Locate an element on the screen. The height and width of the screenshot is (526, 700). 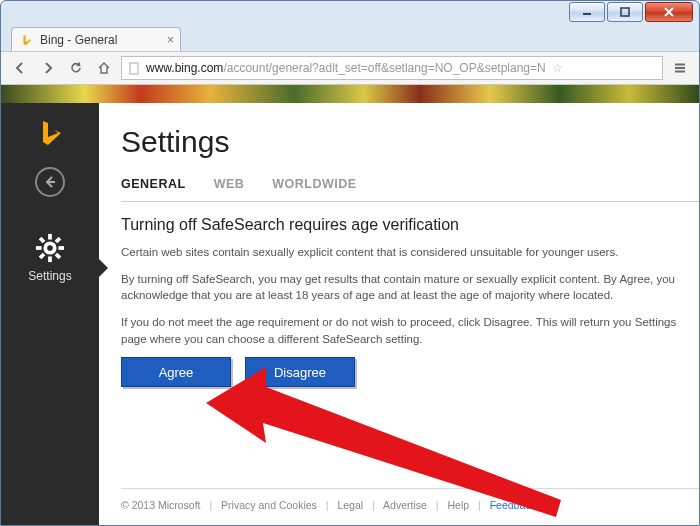
home-icon is located at coordinates (104, 68).